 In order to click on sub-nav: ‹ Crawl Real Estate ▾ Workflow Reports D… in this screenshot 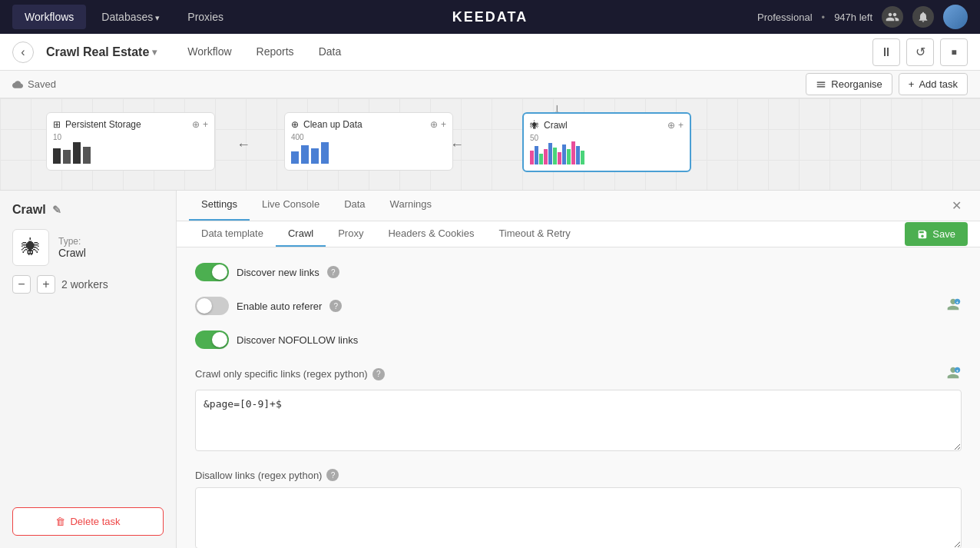, I will do `click(490, 52)`.